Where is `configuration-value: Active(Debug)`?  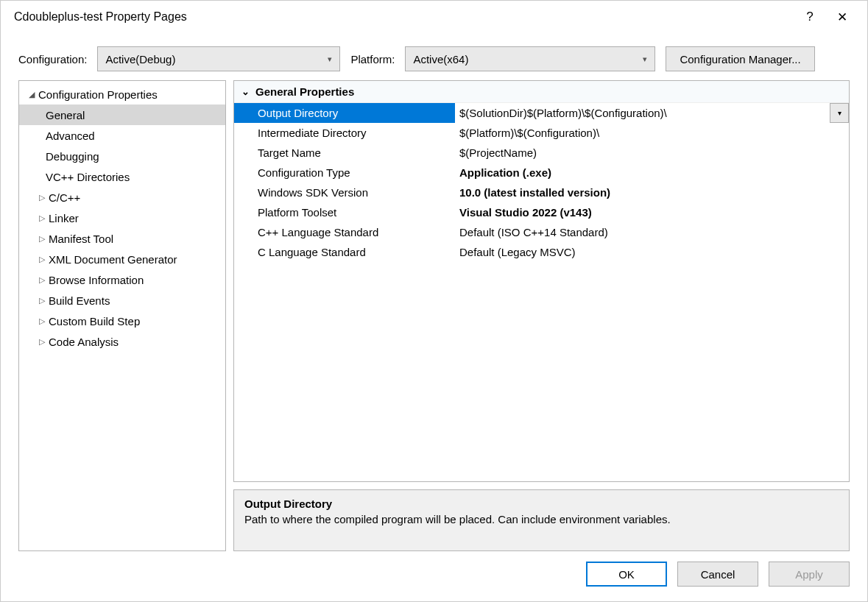 configuration-value: Active(Debug) is located at coordinates (140, 59).